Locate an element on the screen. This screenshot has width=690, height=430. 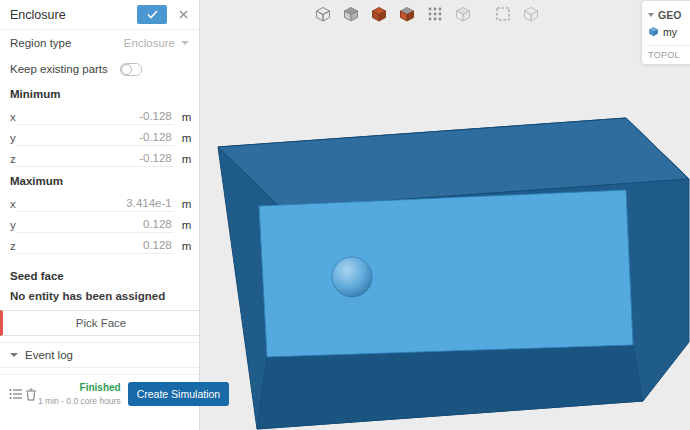
region-type-row: Region type Enclosure is located at coordinates (100, 43).